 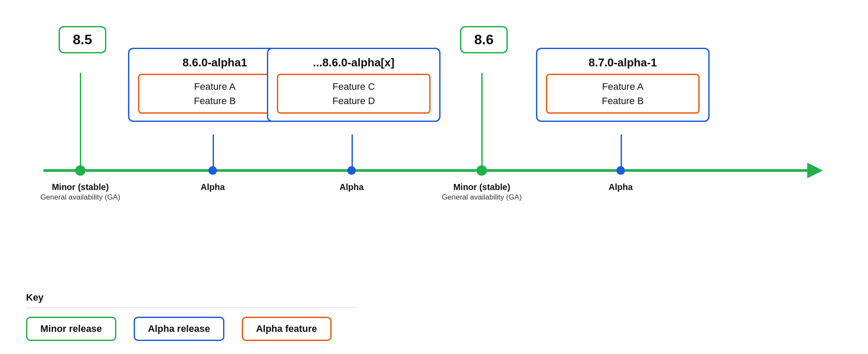 What do you see at coordinates (213, 187) in the screenshot?
I see `label-main-alpha1: Alpha` at bounding box center [213, 187].